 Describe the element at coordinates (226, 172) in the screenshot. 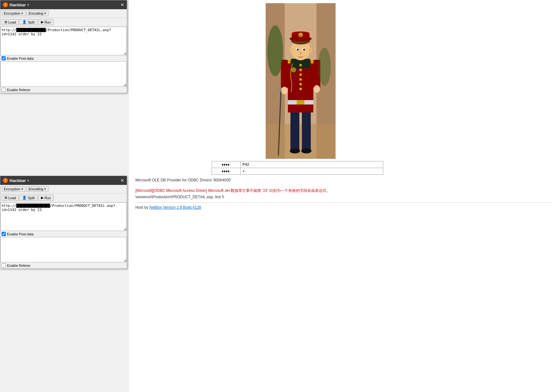

I see `table-label-2: ♦♦♦♦:` at that location.